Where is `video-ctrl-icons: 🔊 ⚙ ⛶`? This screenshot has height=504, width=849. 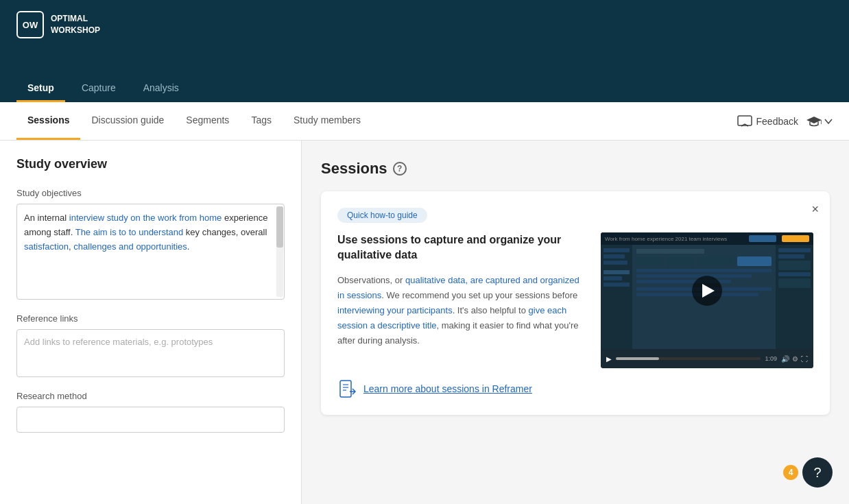 video-ctrl-icons: 🔊 ⚙ ⛶ is located at coordinates (794, 359).